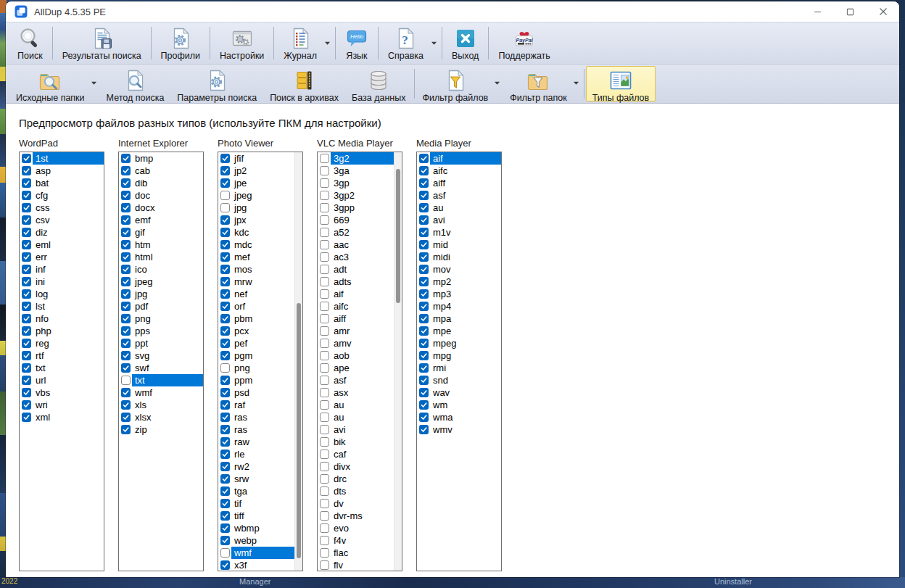 The image size is (905, 588). What do you see at coordinates (62, 361) in the screenshot?
I see `file-type-list: 1staspbatcfgcsscsvdizemlerrinfiniloglstn…` at bounding box center [62, 361].